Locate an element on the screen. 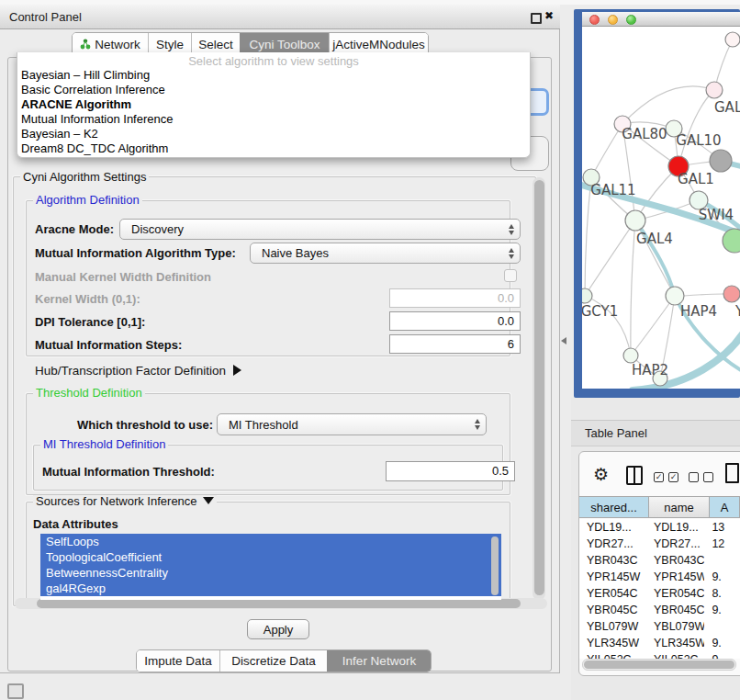 The width and height of the screenshot is (740, 700). column-header: shared... is located at coordinates (614, 507).